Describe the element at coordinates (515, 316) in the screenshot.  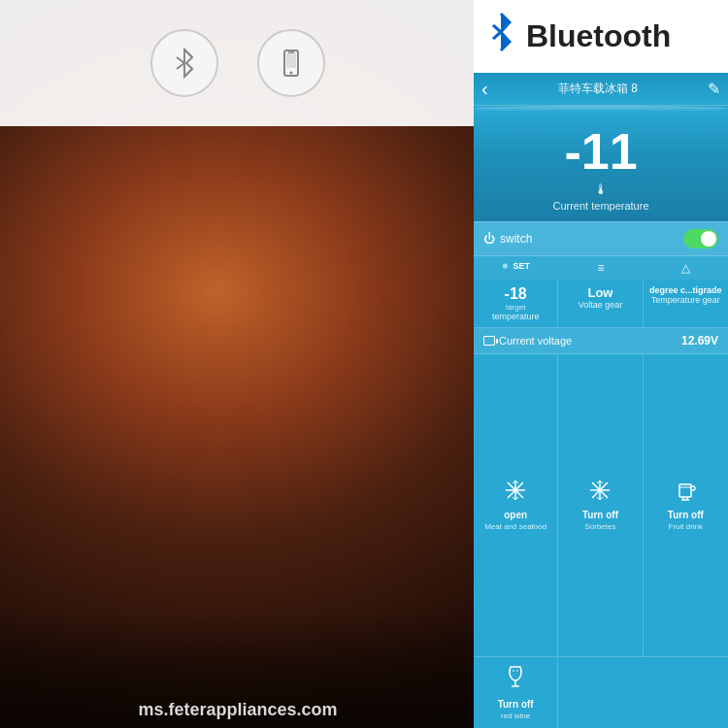
I see `setting-temp-label: temperature` at that location.